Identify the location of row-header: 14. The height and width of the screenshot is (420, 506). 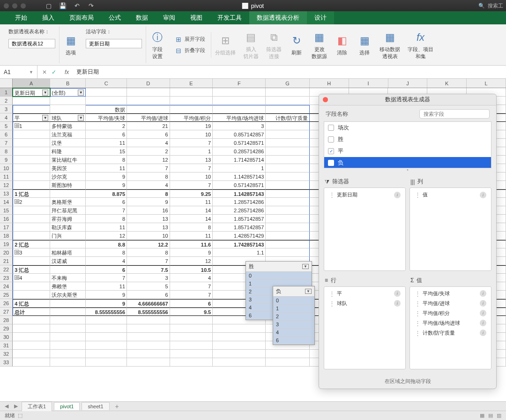
(7, 202).